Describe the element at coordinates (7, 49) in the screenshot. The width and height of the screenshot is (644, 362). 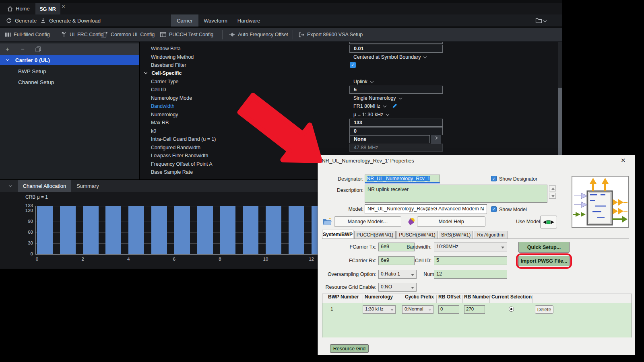
I see `add-carrier-button: +` at that location.